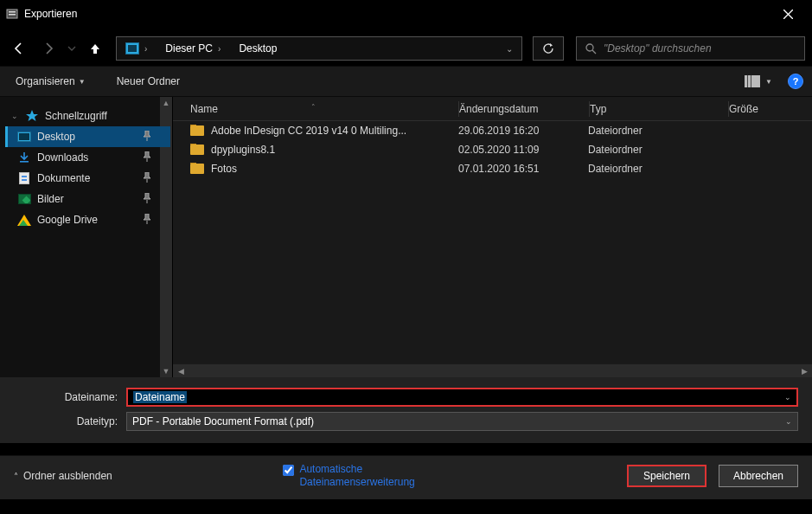  Describe the element at coordinates (194, 48) in the screenshot. I see `breadcrumb-seg-thispc: Dieser PC ›` at that location.